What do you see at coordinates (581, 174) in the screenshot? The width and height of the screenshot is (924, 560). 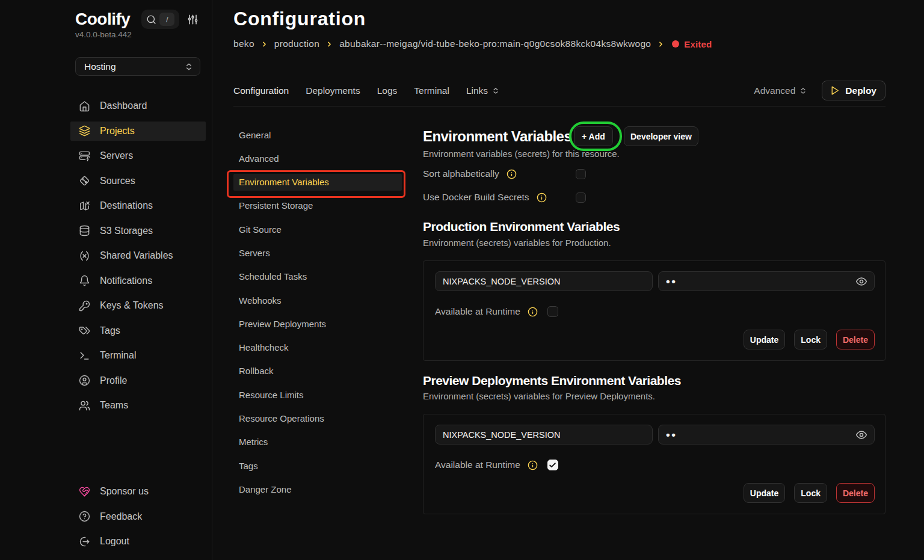 I see `sort-alphabetically-checkbox` at bounding box center [581, 174].